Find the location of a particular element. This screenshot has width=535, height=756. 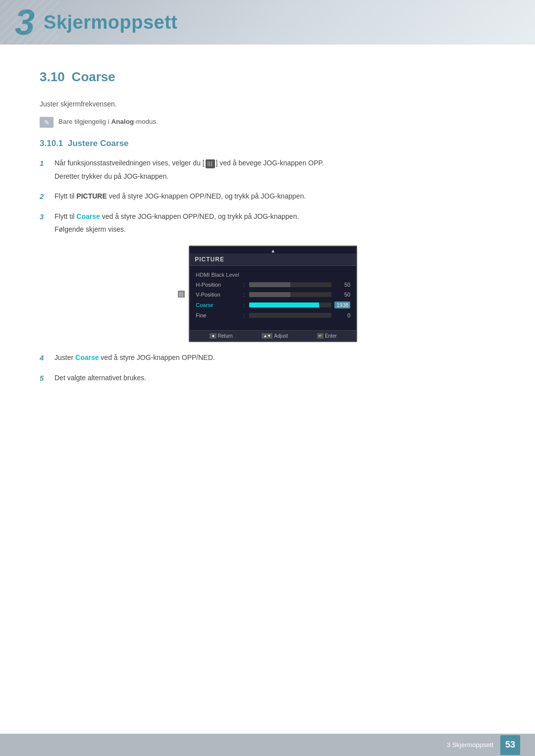

row-bar-fill-active is located at coordinates (284, 305).